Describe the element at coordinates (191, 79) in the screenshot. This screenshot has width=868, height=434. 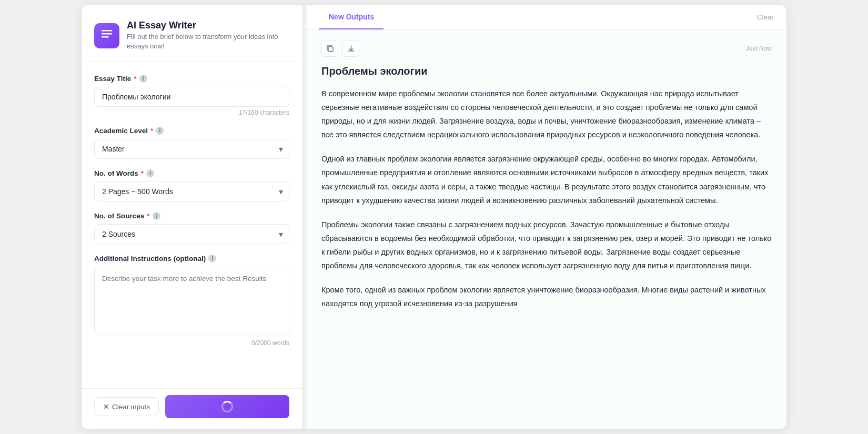
I see `essay-title-label: Essay Title* i` at that location.